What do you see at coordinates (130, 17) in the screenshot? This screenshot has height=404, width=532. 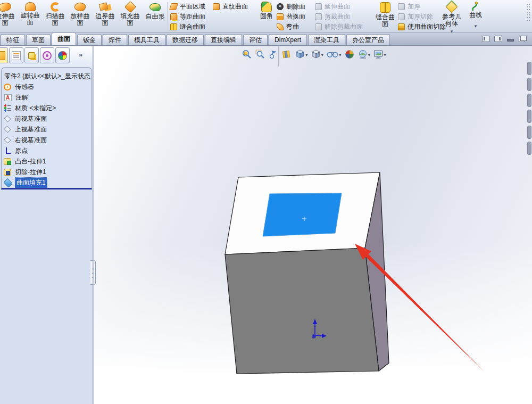 I see `filled-surface-button: 填充曲面` at bounding box center [130, 17].